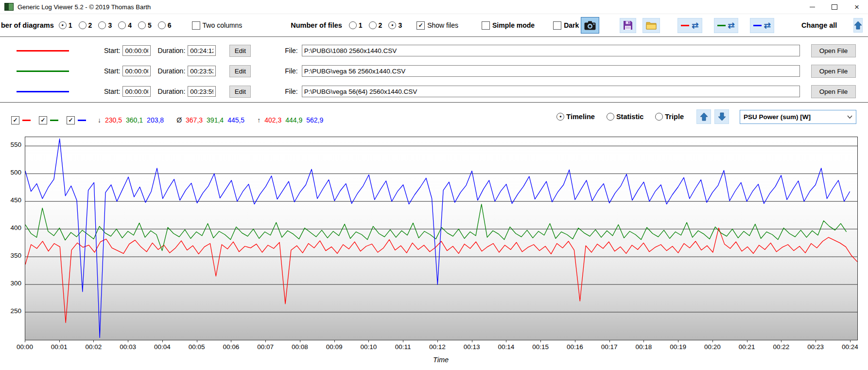 The height and width of the screenshot is (370, 868). I want to click on two-columns-checkbox: Two columns, so click(217, 25).